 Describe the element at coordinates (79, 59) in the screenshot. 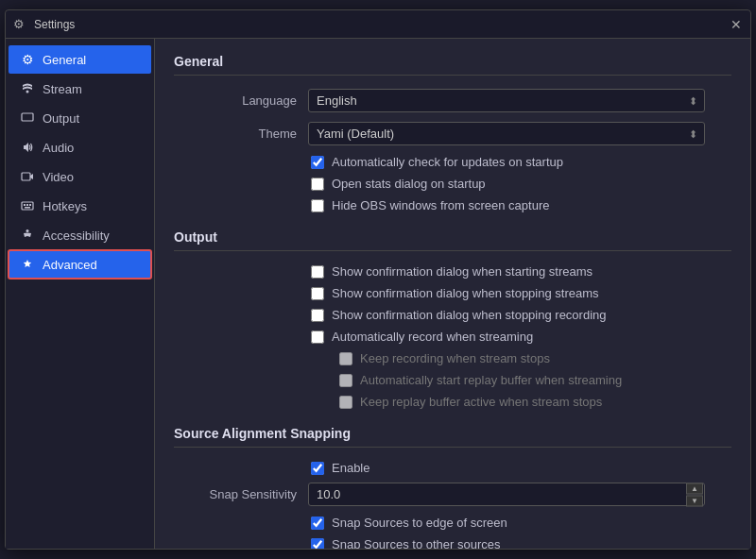

I see `sidebar-item-general: ⚙ General` at that location.